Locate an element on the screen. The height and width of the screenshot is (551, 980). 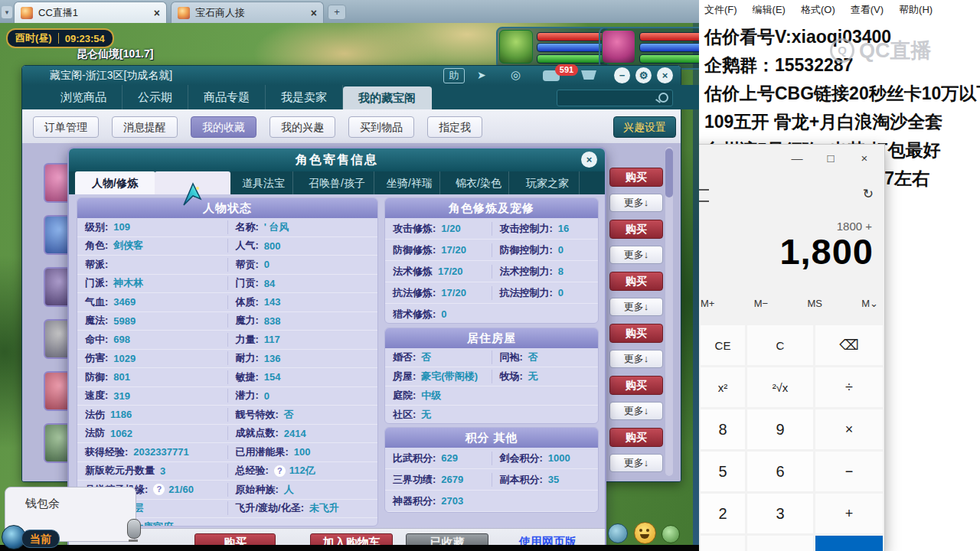
memory-button: M+ is located at coordinates (707, 303).